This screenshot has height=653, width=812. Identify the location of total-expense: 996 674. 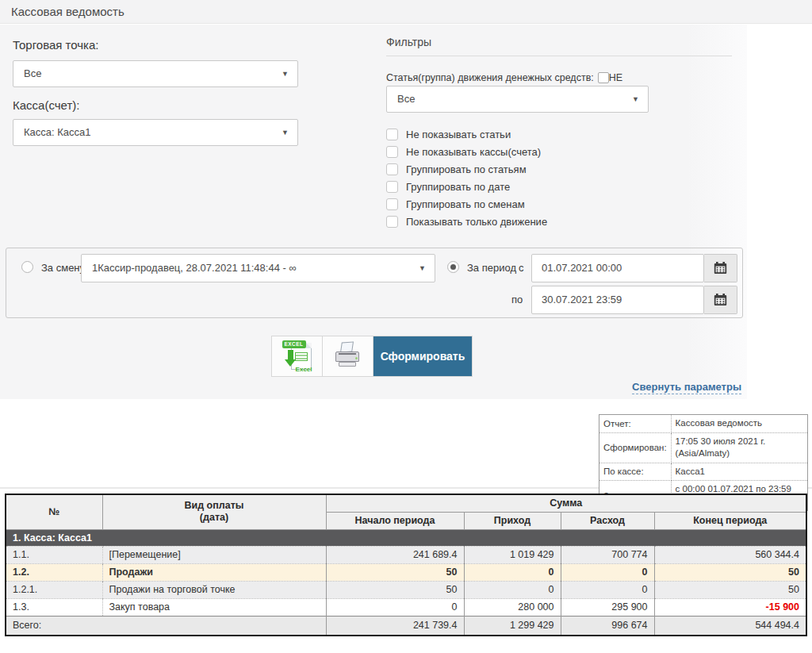
(607, 625).